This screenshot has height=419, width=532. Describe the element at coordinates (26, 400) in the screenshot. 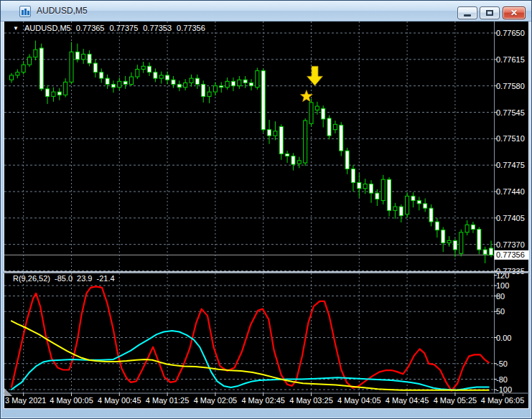

I see `time-axis-label: 3 May 2021` at that location.